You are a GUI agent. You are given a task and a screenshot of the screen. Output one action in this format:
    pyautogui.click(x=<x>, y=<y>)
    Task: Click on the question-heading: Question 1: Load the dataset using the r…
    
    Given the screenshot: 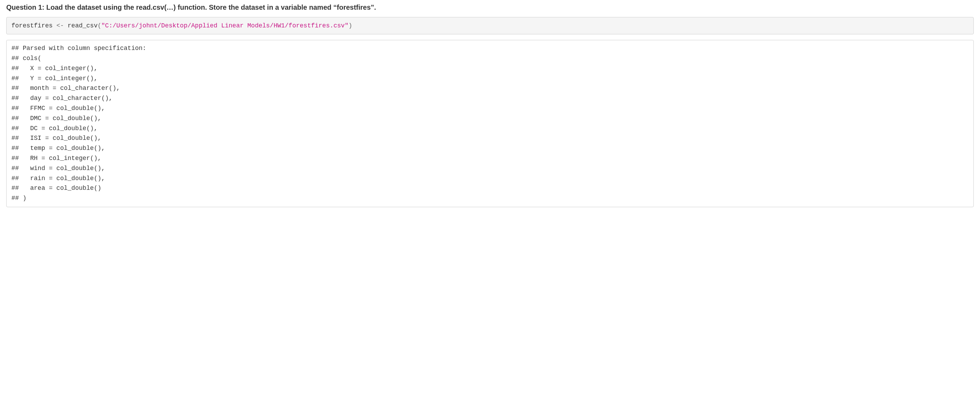 What is the action you would take?
    pyautogui.click(x=490, y=8)
    